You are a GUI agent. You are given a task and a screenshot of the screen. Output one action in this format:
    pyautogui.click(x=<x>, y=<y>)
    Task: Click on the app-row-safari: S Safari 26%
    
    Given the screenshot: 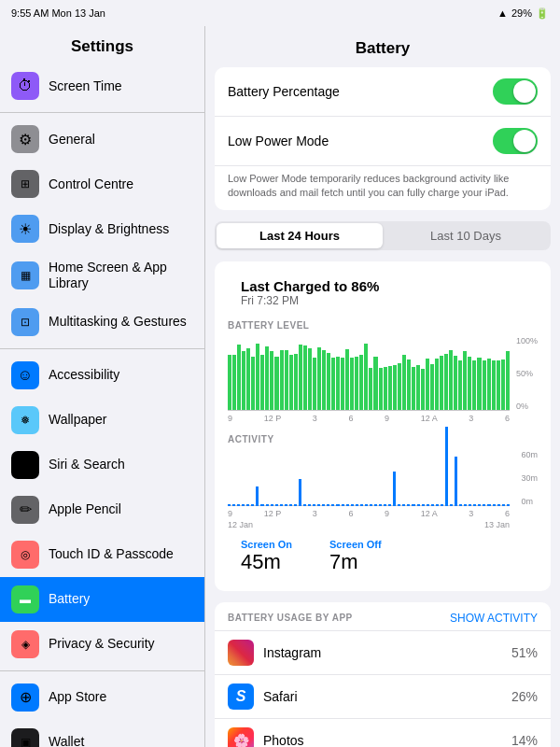 What is the action you would take?
    pyautogui.click(x=383, y=697)
    